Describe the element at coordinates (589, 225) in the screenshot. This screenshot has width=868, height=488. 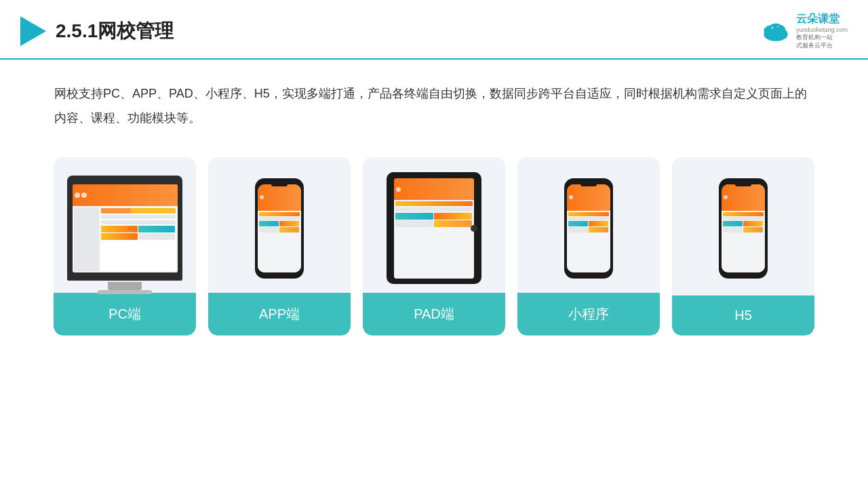
I see `card-miniapp-image` at that location.